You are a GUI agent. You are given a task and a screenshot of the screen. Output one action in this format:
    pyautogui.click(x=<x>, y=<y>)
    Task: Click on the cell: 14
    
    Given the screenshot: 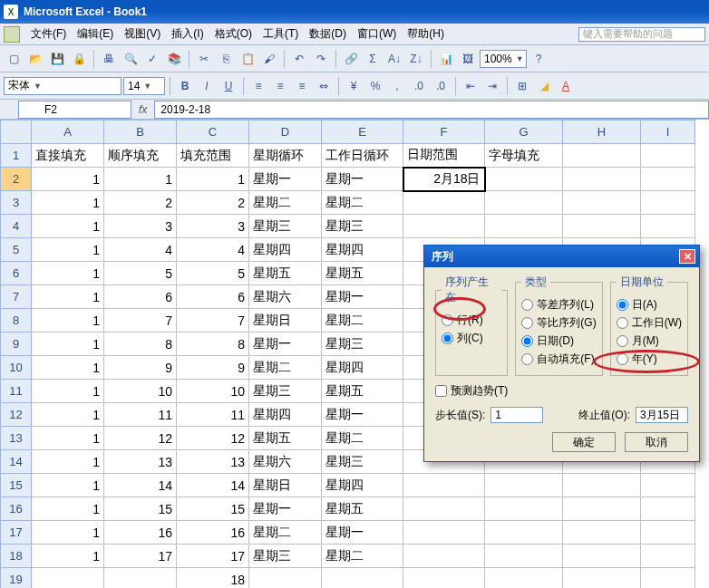 What is the action you would take?
    pyautogui.click(x=141, y=486)
    